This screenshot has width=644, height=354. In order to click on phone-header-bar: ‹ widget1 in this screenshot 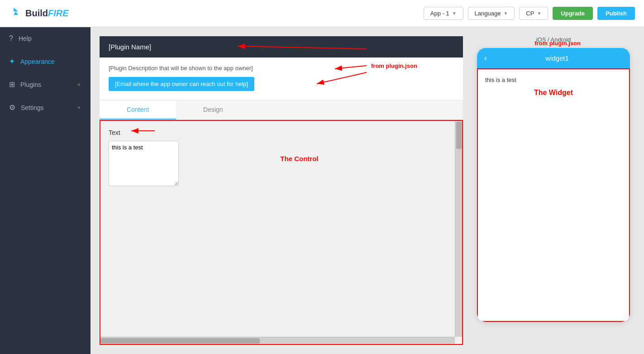, I will do `click(553, 58)`.